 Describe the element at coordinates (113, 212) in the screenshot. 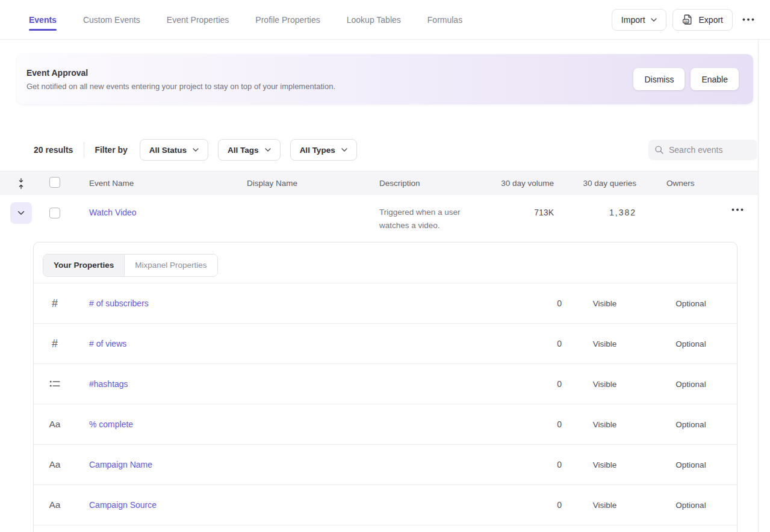

I see `event-name-link: Watch Video` at that location.